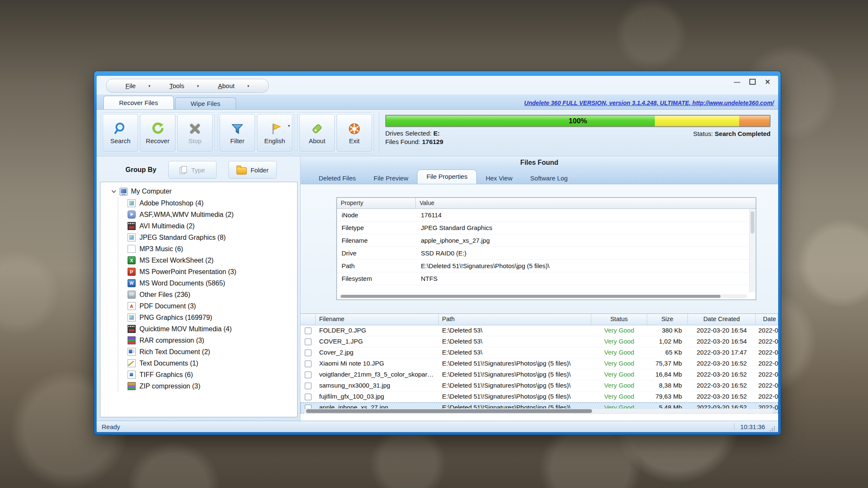  Describe the element at coordinates (539, 386) in the screenshot. I see `table-row: samsung_nx3000_31.jpg E:\Deleted 51\!Sig…` at that location.